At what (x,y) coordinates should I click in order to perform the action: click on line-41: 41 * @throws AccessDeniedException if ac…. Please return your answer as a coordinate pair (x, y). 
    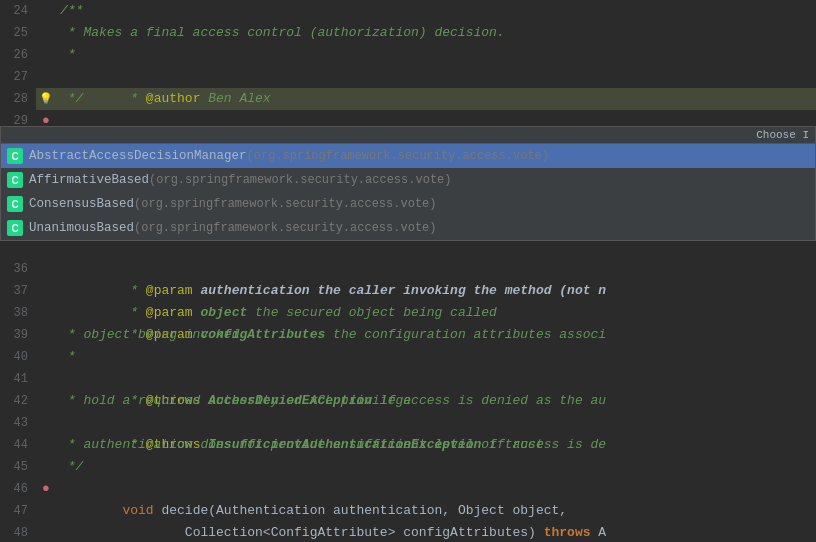
    Looking at the image, I should click on (408, 379).